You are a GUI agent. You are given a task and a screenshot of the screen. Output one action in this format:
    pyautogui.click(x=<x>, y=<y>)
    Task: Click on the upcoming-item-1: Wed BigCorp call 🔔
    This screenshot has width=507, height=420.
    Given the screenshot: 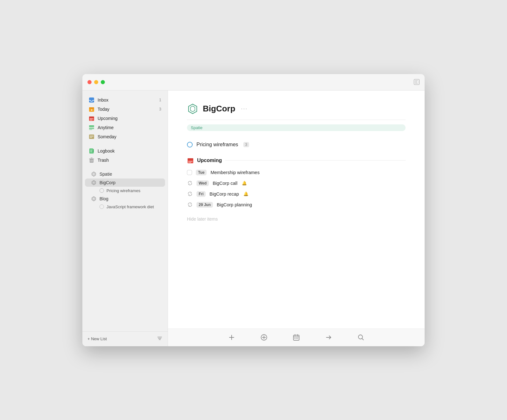 What is the action you would take?
    pyautogui.click(x=296, y=183)
    